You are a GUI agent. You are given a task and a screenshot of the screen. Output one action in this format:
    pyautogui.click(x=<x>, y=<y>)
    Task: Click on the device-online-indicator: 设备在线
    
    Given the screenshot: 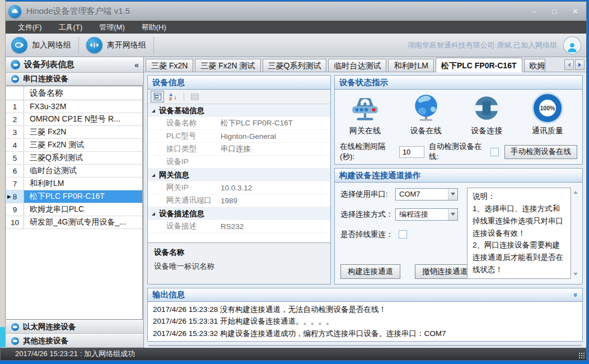 What is the action you would take?
    pyautogui.click(x=426, y=118)
    